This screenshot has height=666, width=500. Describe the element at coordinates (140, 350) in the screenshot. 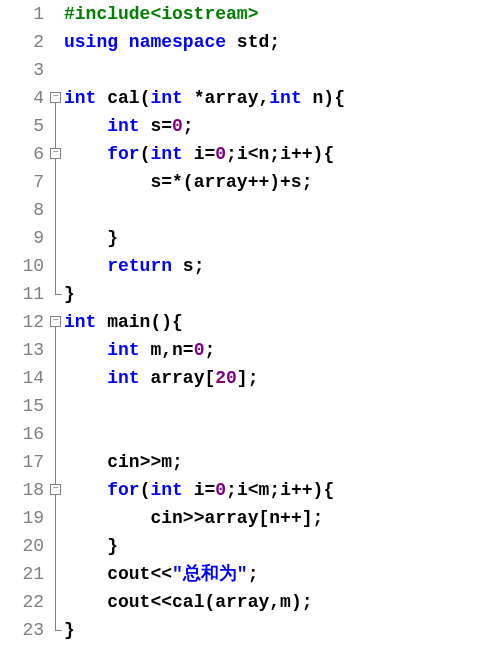

I see `code-content: int m,n=0;` at that location.